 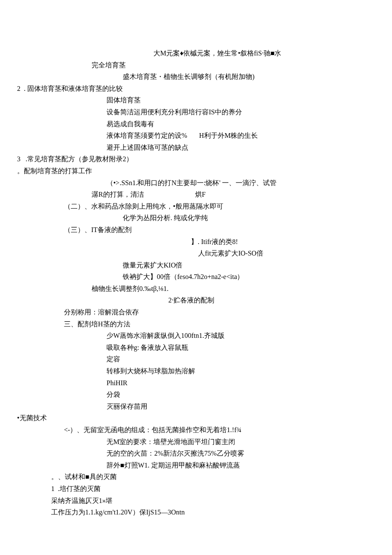 What do you see at coordinates (196, 206) in the screenshot?
I see `text-line: （二）、水和药品水除则上用纯水，•般用蒸隔水即可` at bounding box center [196, 206].